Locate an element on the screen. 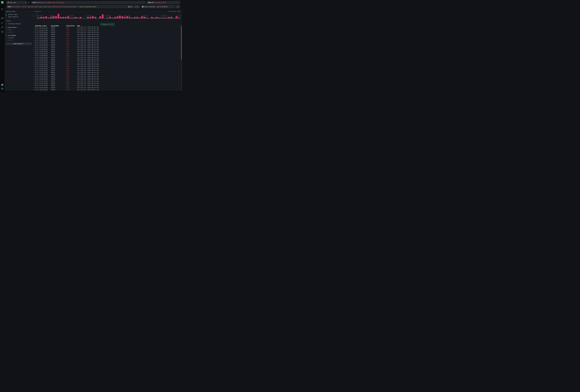  sql-language-option: SQL is located at coordinates (131, 7).